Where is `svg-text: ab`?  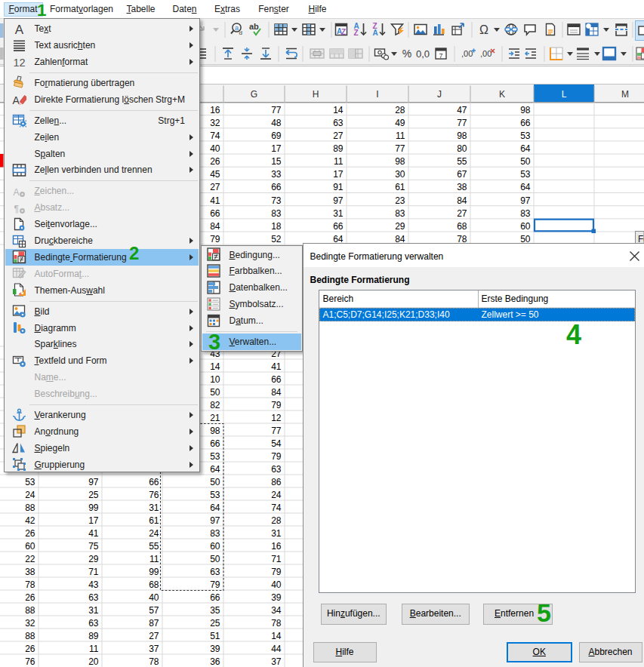
svg-text: ab is located at coordinates (254, 26).